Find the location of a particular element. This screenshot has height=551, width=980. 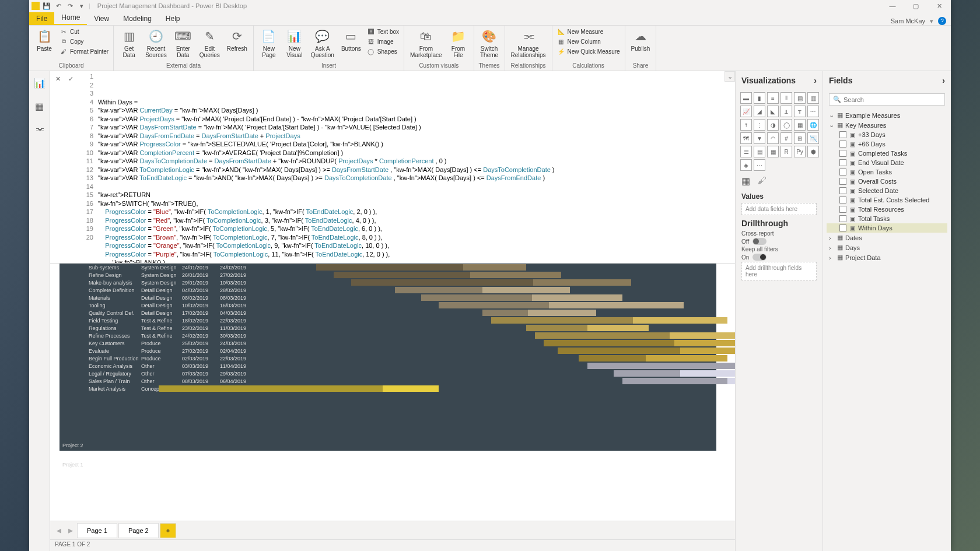

viz-waterfall: ⫯ is located at coordinates (746, 125).